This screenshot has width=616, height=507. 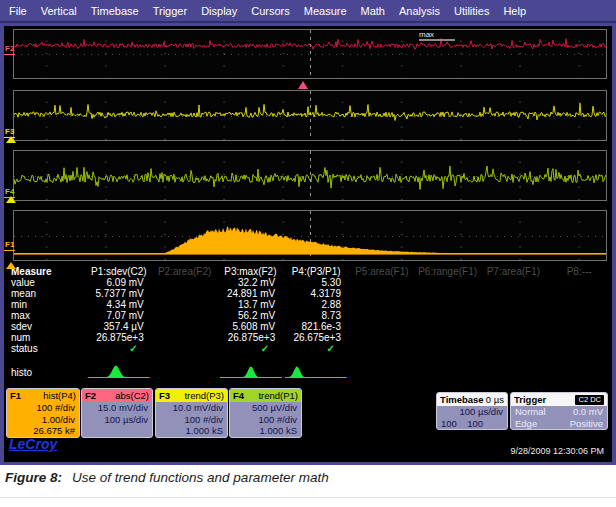 What do you see at coordinates (316, 304) in the screenshot?
I see `measure-value: 2.88` at bounding box center [316, 304].